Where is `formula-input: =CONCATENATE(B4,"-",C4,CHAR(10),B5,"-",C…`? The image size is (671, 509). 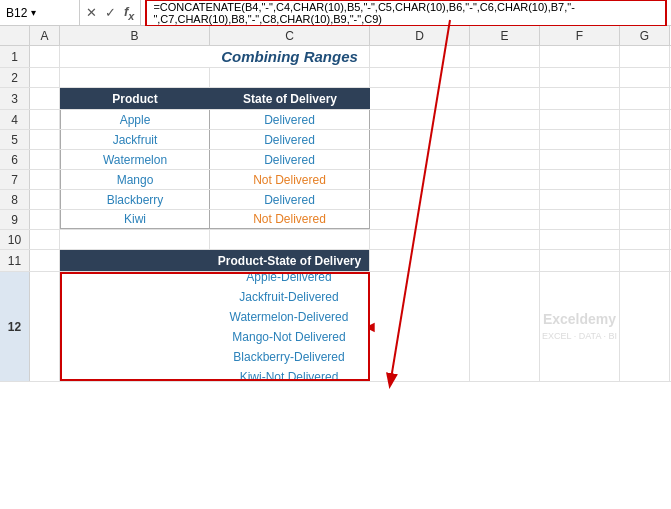 formula-input: =CONCATENATE(B4,"-",C4,CHAR(10),B5,"-",C… is located at coordinates (406, 14).